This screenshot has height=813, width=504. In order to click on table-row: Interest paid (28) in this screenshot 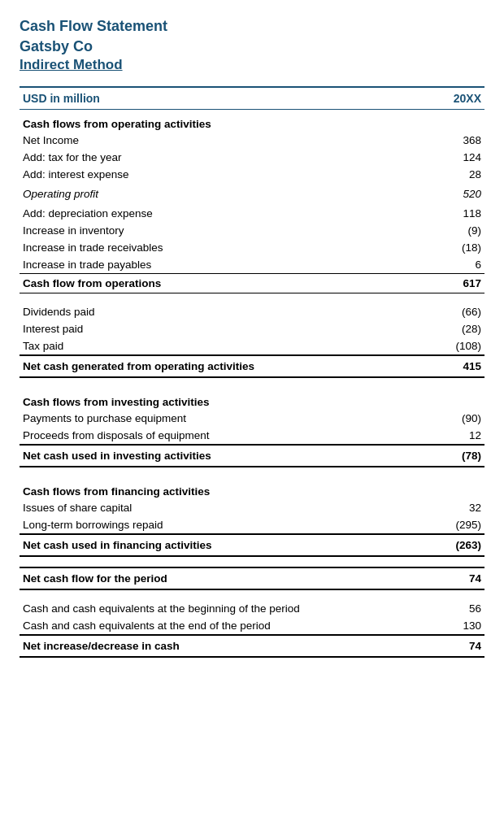, I will do `click(252, 328)`.